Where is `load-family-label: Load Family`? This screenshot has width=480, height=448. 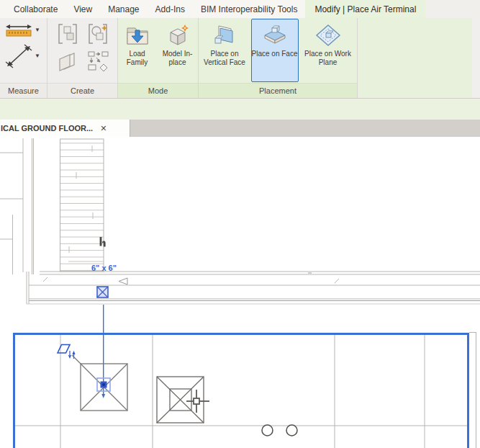 load-family-label: Load Family is located at coordinates (137, 58).